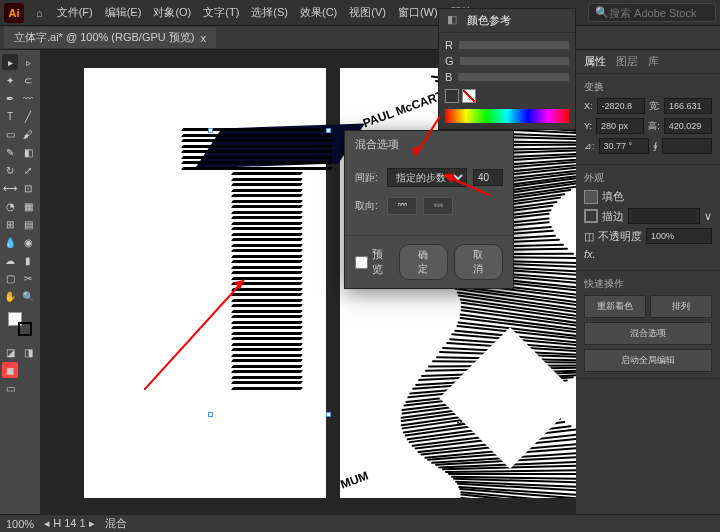 Image resolution: width=720 pixels, height=532 pixels. Describe the element at coordinates (652, 12) in the screenshot. I see `search-stock: 🔍` at that location.